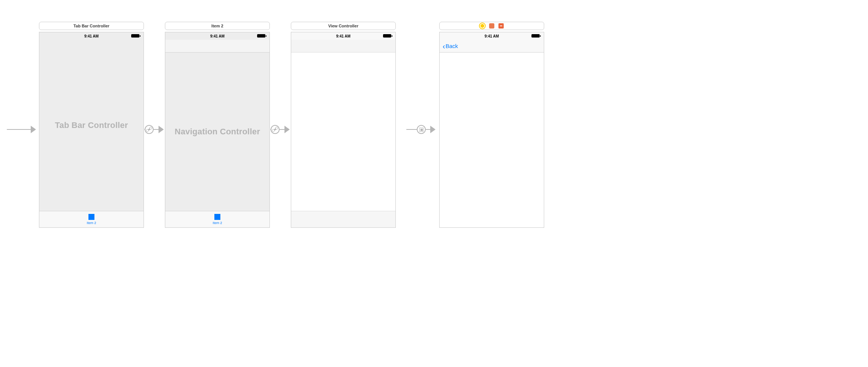 This screenshot has width=868, height=367. Describe the element at coordinates (450, 46) in the screenshot. I see `back-button: ‹ Back` at that location.